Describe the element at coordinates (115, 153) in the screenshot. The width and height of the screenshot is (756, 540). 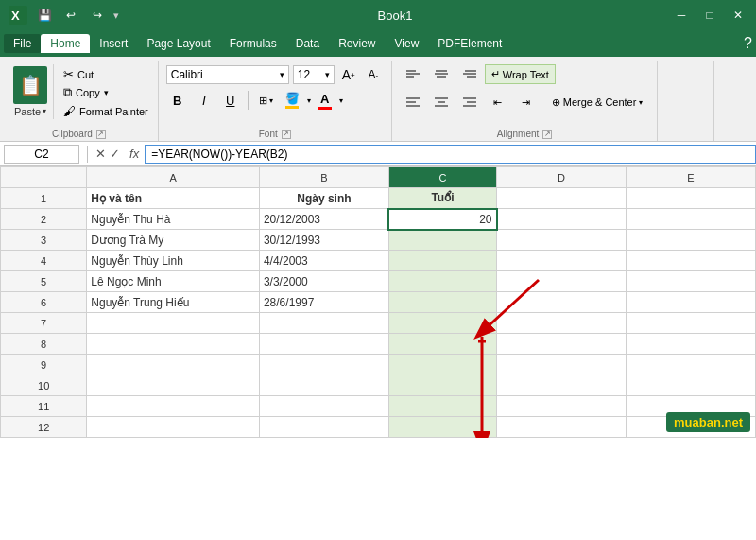
I see `confirm-formula-icon: ✓` at that location.